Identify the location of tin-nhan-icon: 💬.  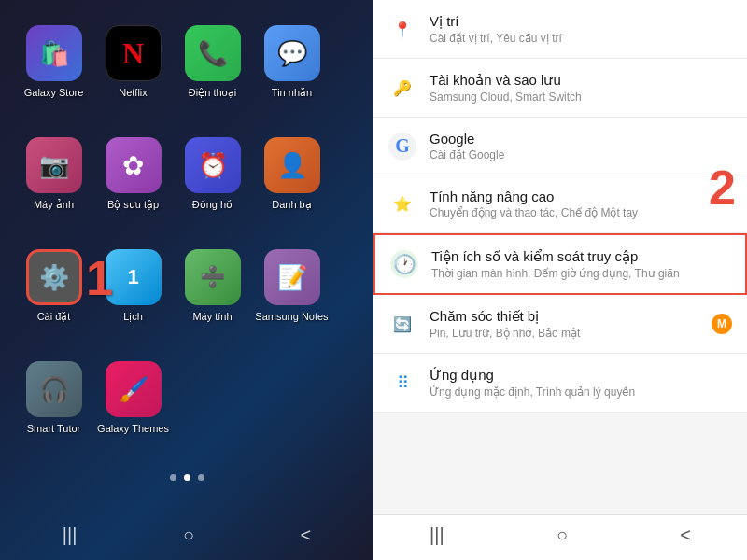
(292, 53).